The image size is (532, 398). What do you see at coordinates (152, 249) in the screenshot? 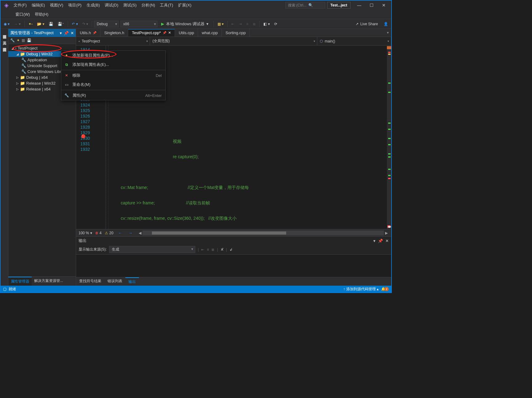
I see `output-source-select: 生成` at bounding box center [152, 249].